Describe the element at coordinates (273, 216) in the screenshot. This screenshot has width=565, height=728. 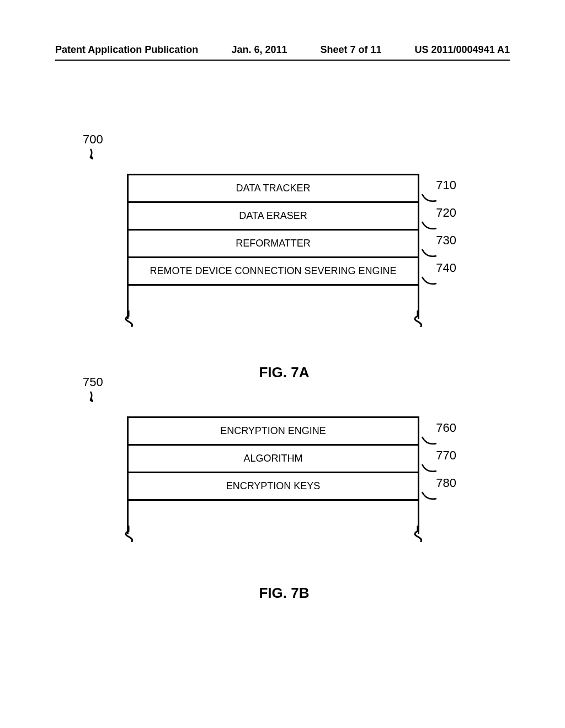
I see `box-label: DATA ERASER` at that location.